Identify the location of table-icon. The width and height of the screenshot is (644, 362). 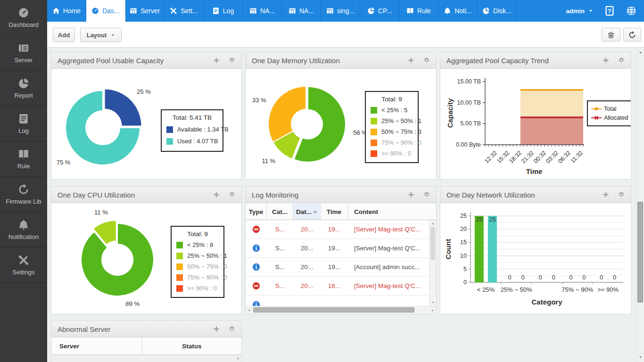
(253, 11).